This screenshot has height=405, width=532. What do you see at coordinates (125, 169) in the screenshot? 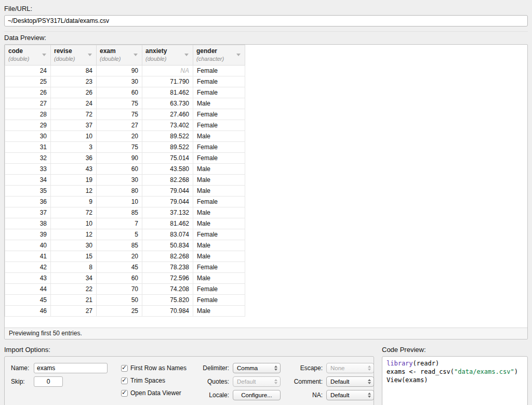
I see `table-row: 33436043.580Male` at bounding box center [125, 169].